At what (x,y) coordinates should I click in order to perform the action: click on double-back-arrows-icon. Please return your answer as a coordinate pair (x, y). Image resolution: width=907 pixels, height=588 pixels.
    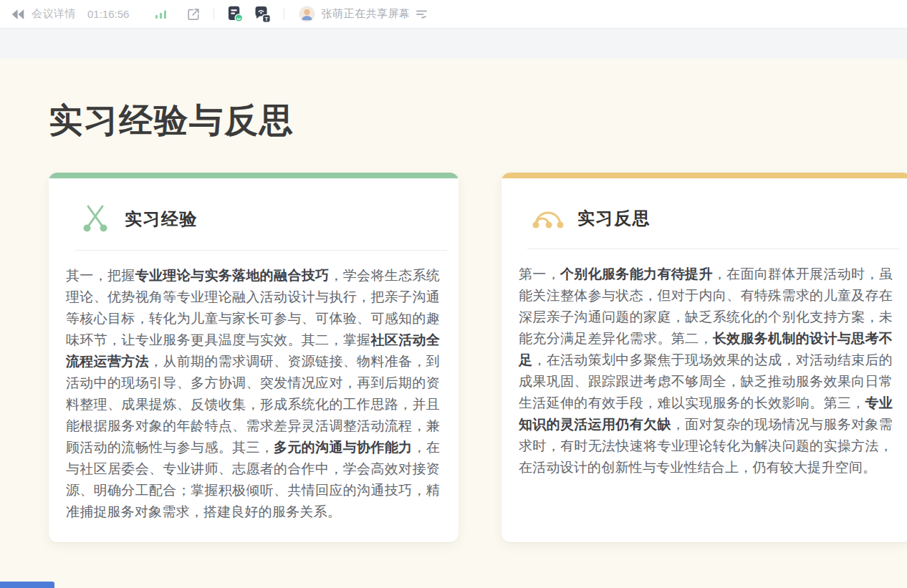
    Looking at the image, I should click on (18, 14).